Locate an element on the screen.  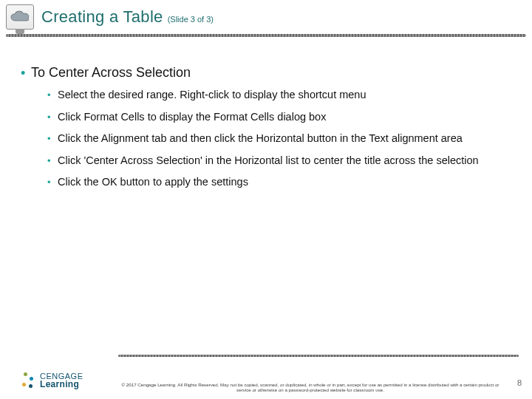
slide-title: Creating a Table is located at coordinates (102, 17).